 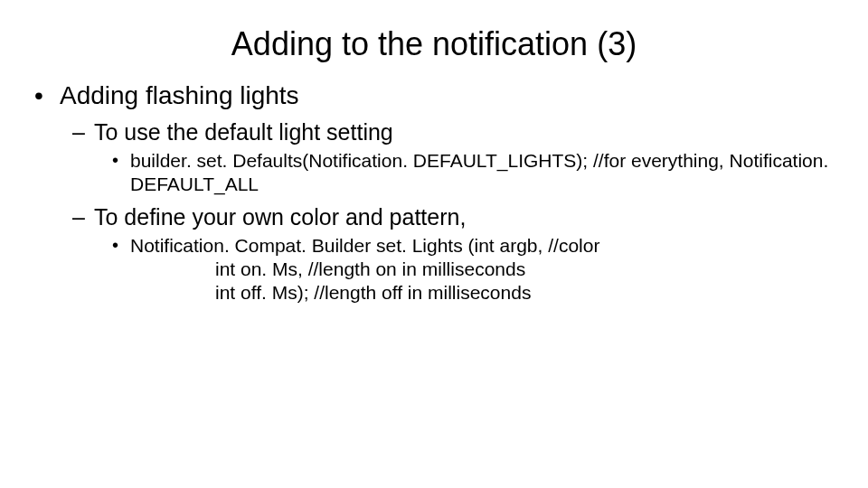 What do you see at coordinates (524, 269) in the screenshot?
I see `bullet-continuation: int on. Ms, //length on in milliseconds` at bounding box center [524, 269].